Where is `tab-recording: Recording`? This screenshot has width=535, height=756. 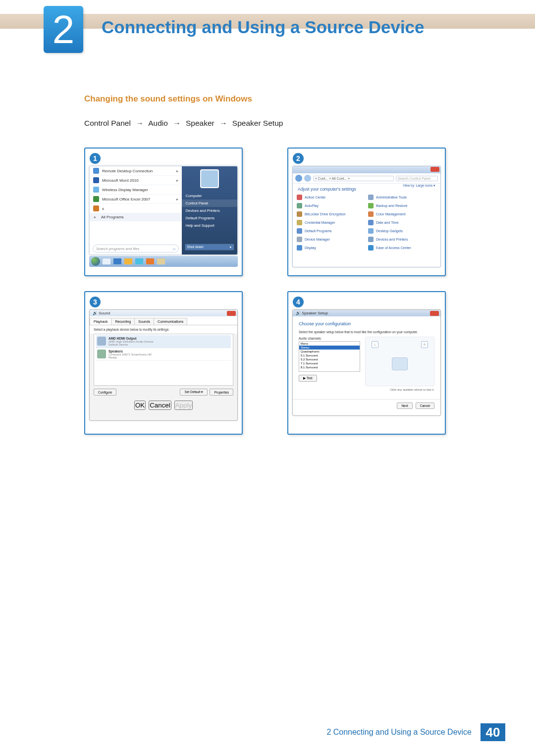
tab-recording: Recording is located at coordinates (123, 321).